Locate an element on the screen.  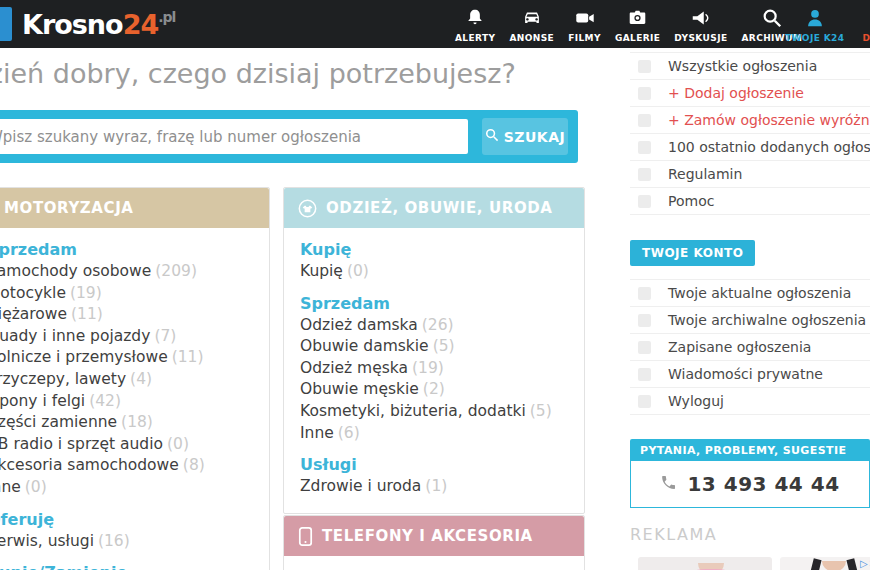
nav-item-anonse: ANONSE is located at coordinates (532, 24).